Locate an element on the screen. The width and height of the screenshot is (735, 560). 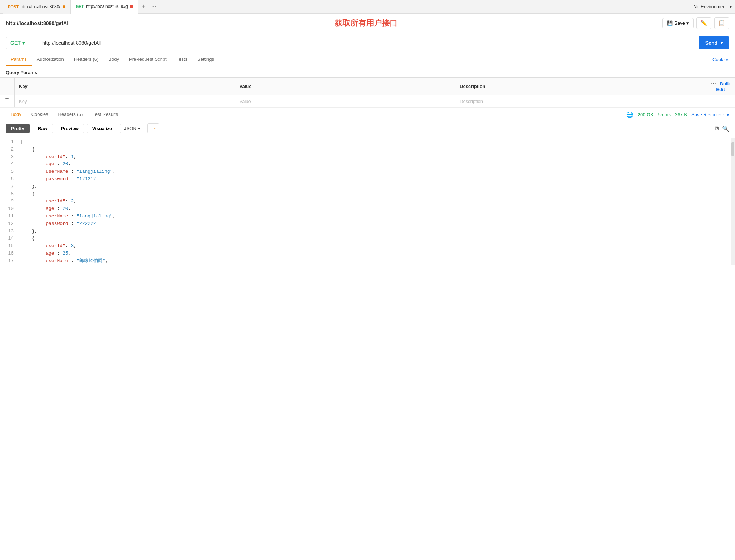
row-checkbox is located at coordinates (8, 102).